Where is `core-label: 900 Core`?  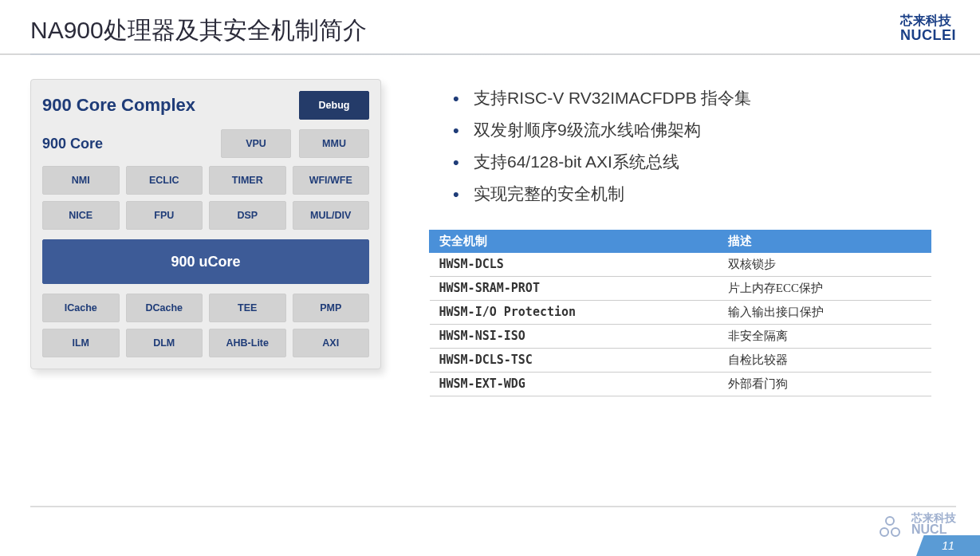
core-label: 900 Core is located at coordinates (102, 144).